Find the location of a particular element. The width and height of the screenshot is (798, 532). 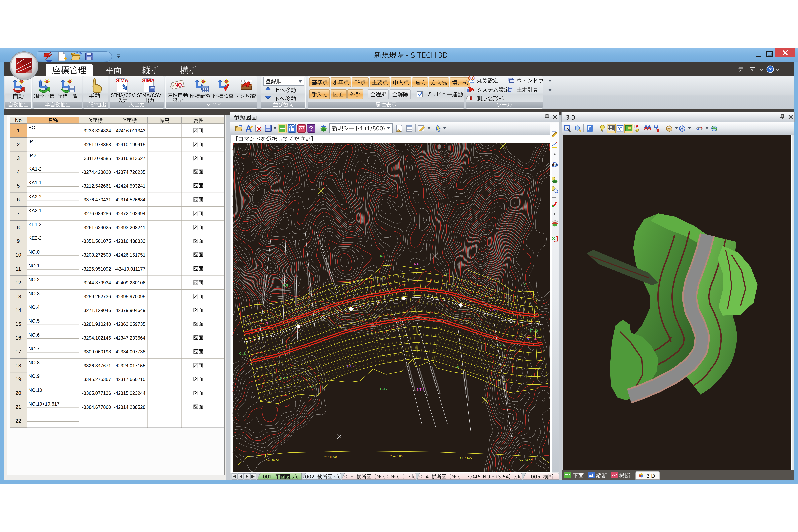

svg-text: 6 is located at coordinates (18, 200).